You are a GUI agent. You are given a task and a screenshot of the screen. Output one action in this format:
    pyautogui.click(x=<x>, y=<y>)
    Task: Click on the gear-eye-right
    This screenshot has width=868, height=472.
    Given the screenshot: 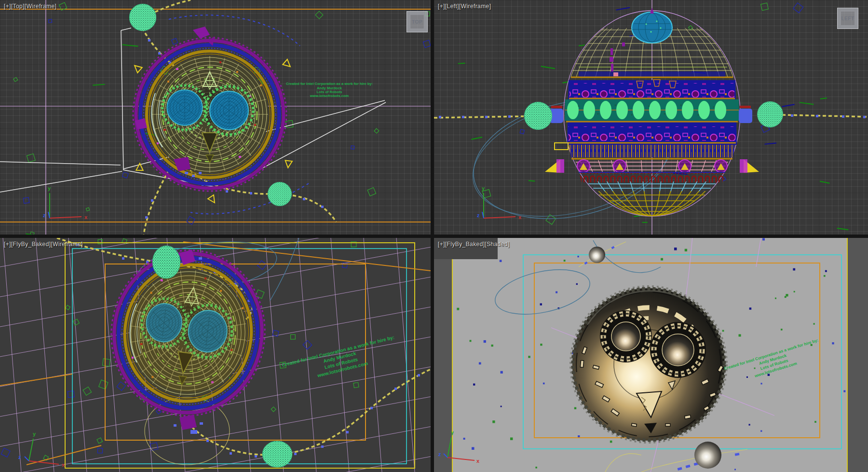 What is the action you would take?
    pyautogui.click(x=678, y=350)
    